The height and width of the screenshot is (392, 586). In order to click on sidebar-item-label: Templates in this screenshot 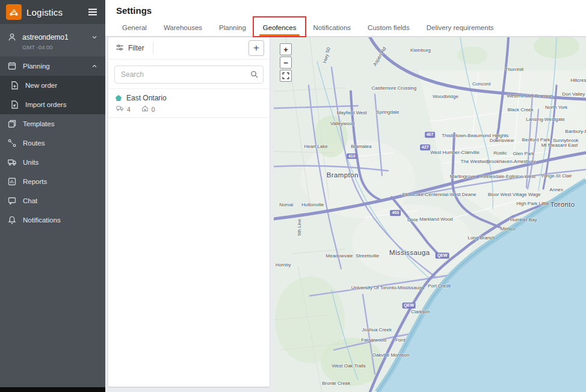, I will do `click(39, 124)`.